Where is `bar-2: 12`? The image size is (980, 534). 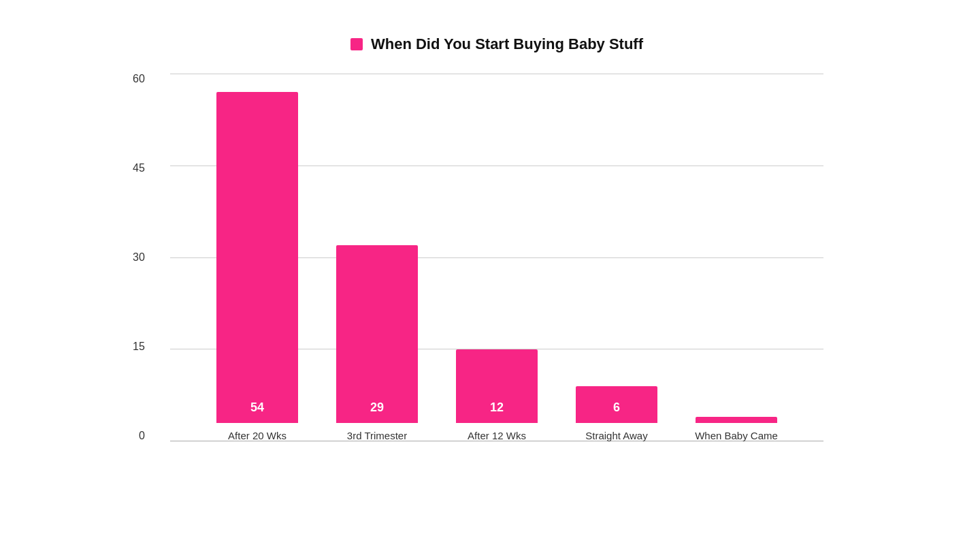
bar-2: 12 is located at coordinates (497, 386).